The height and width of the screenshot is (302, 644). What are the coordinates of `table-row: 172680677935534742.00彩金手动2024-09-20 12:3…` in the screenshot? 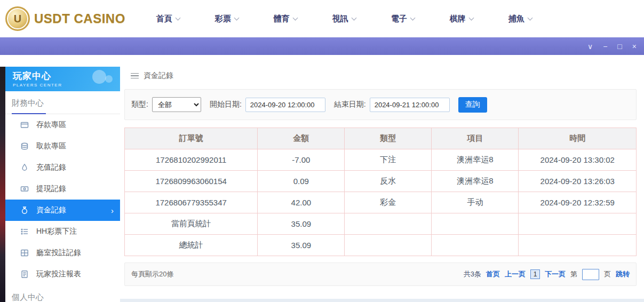 It's located at (381, 203).